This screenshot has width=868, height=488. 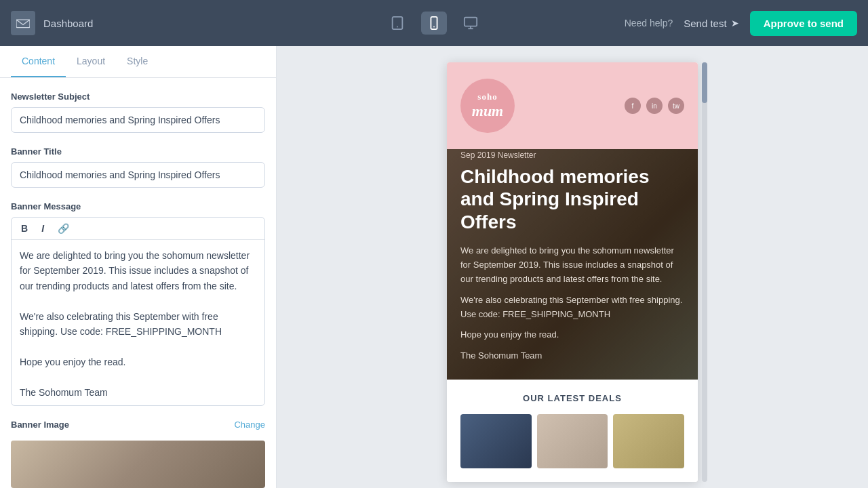 I want to click on message-toolbar: B I 🔗, so click(x=138, y=229).